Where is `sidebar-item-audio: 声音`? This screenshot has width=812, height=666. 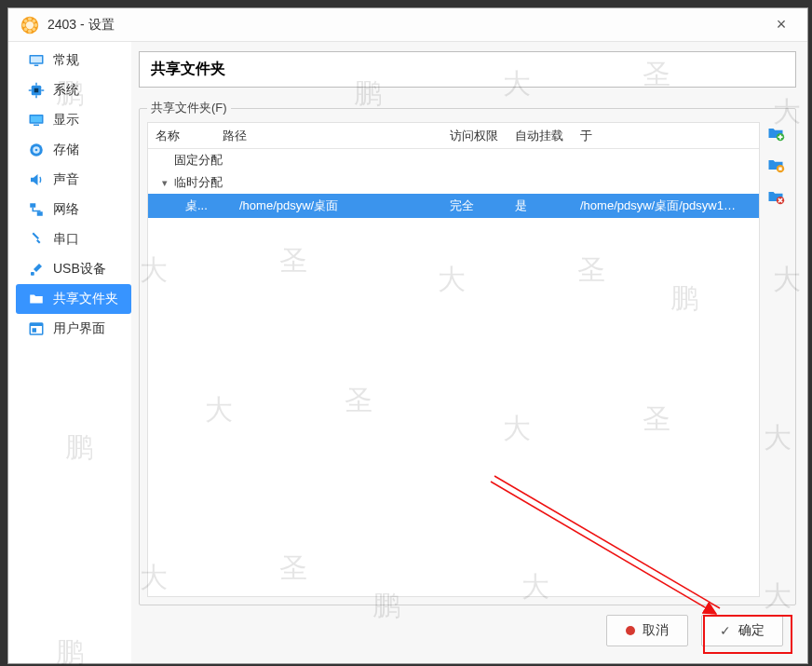 sidebar-item-audio: 声音 is located at coordinates (74, 180).